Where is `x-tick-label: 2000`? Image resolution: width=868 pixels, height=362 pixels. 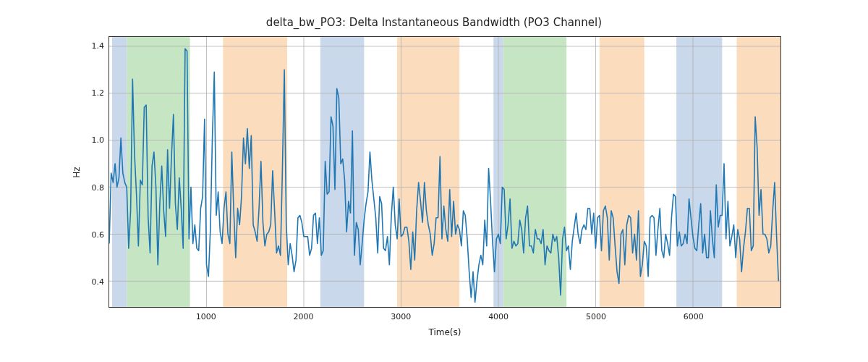
x-tick-label: 2000 is located at coordinates (304, 317).